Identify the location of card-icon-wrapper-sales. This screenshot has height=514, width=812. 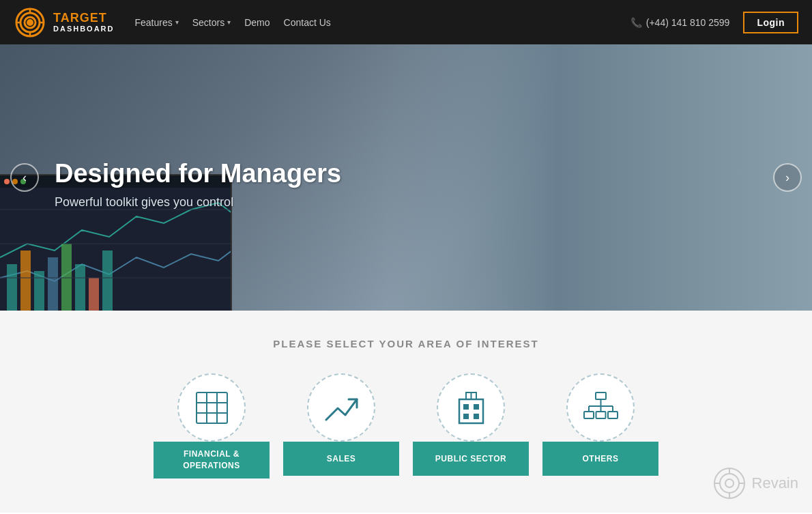
(341, 408).